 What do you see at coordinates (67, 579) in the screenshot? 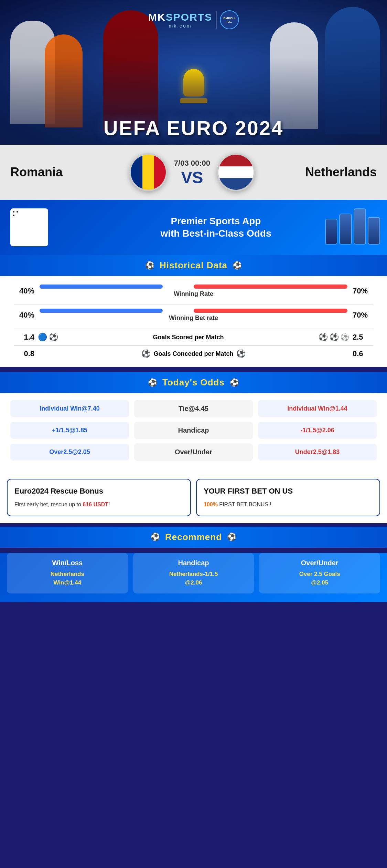
I see `rec-value-1: Netherlands Win@1.44` at bounding box center [67, 579].